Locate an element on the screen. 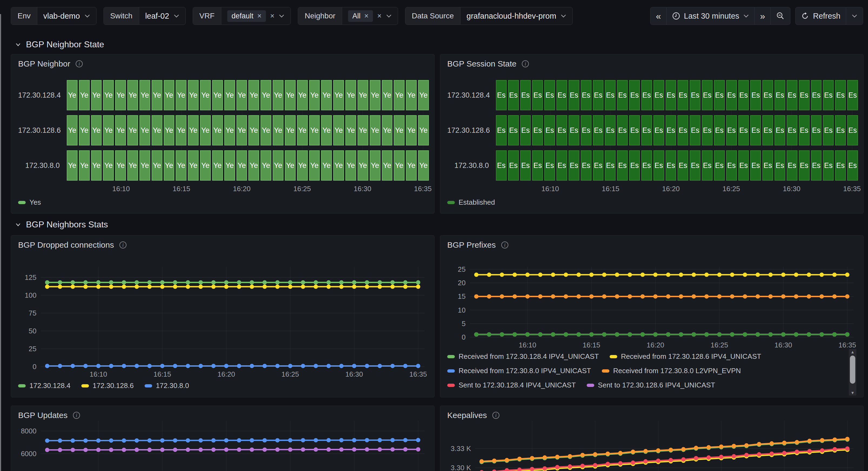 The image size is (868, 471). timeline-row: 172.30.8.0EsEsEsEsEsEsEsEsEsEsEsEsEsEsEs… is located at coordinates (652, 166).